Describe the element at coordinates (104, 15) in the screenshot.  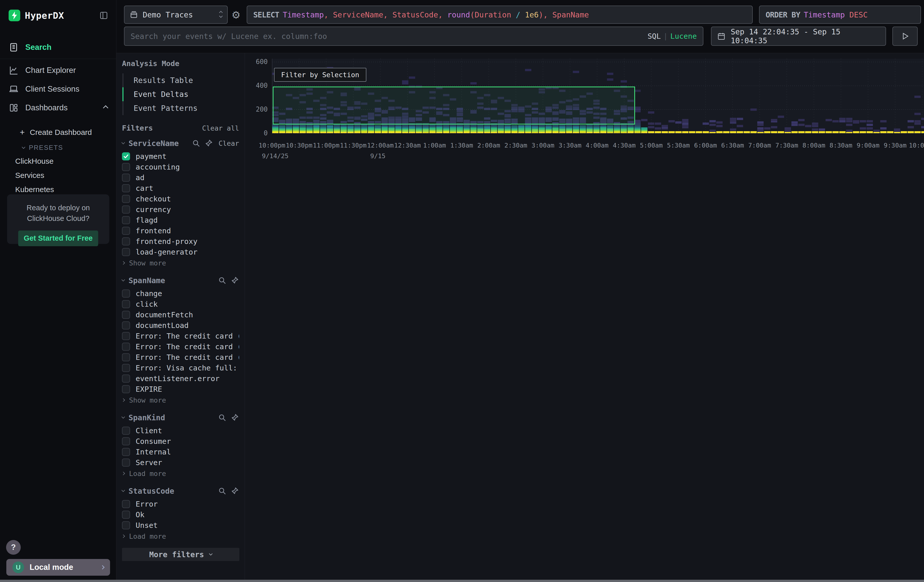
I see `collapse-sidebar-icon` at that location.